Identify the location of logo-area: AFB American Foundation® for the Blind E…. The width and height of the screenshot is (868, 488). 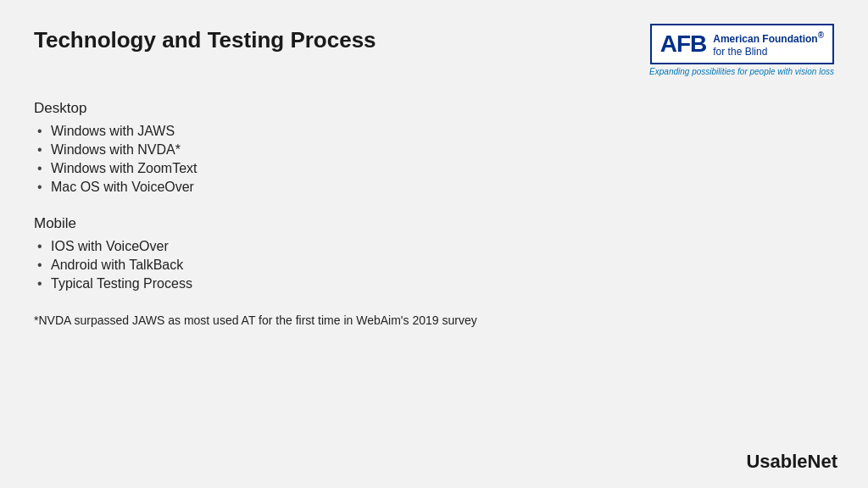
(724, 50).